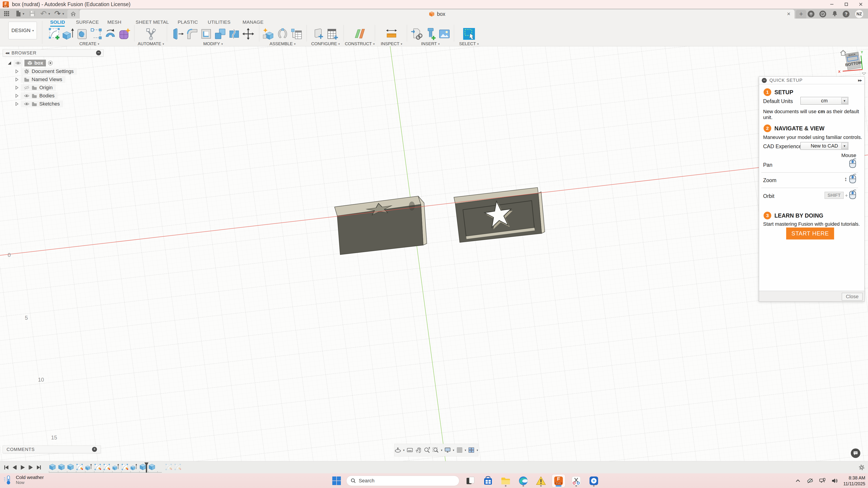  I want to click on timeline-step-back-button, so click(14, 467).